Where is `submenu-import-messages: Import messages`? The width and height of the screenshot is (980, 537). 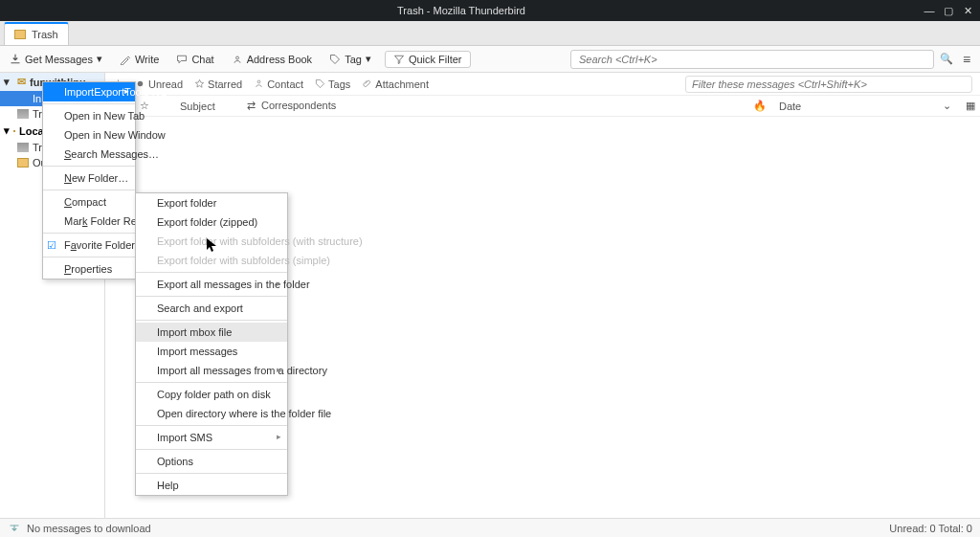
submenu-import-messages: Import messages is located at coordinates (212, 351).